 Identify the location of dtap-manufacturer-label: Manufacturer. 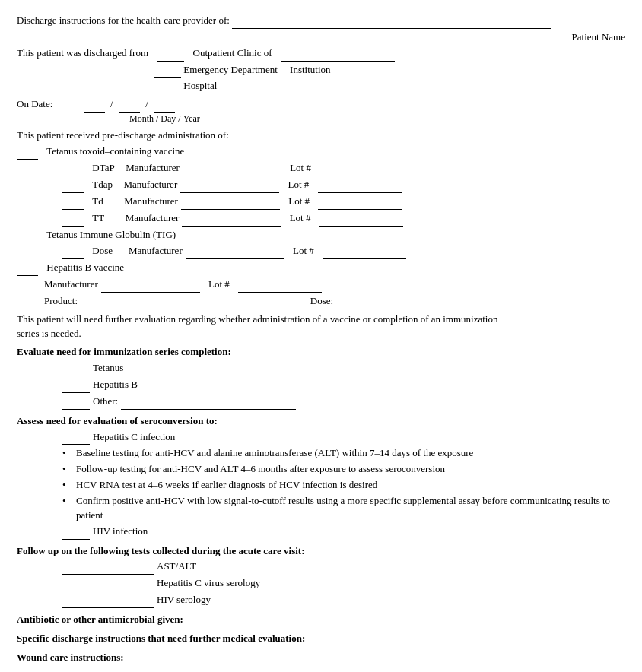
(152, 169).